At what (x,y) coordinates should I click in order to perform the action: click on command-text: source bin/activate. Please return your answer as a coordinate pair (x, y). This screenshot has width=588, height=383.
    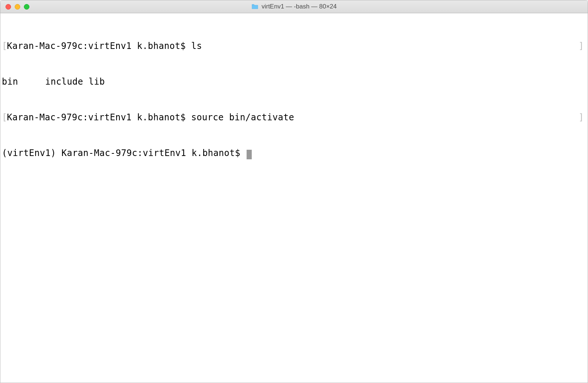
    Looking at the image, I should click on (243, 117).